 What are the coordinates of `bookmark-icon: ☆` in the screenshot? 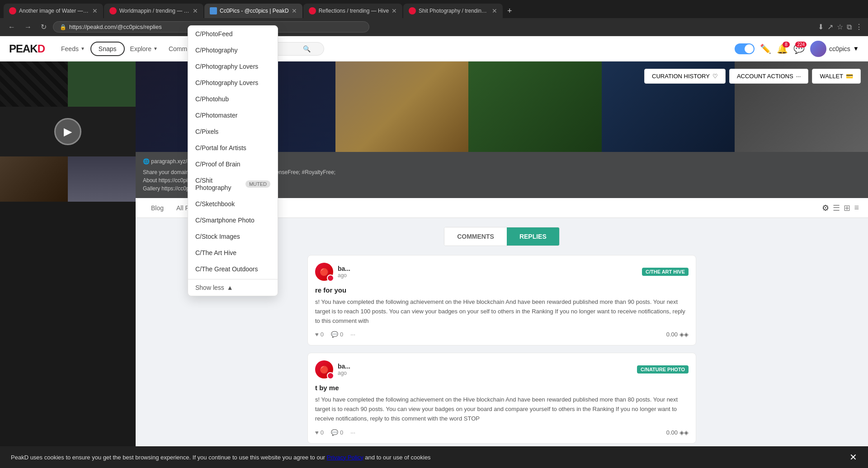 It's located at (840, 27).